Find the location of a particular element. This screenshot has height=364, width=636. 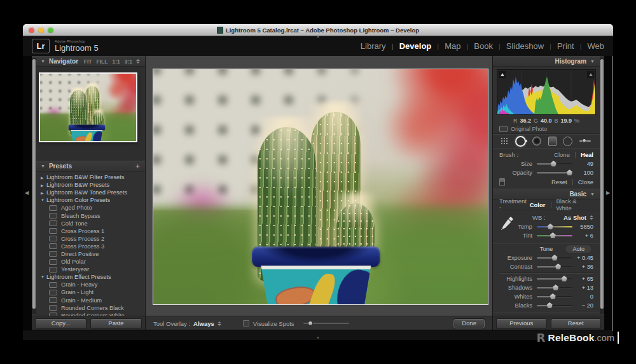

right-scrollbar is located at coordinates (602, 185).